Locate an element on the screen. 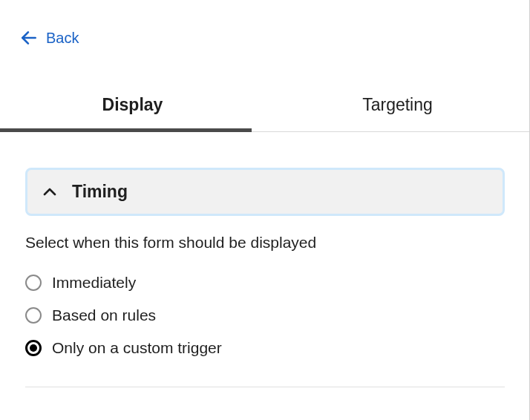  section-header-timing: Timing is located at coordinates (265, 191).